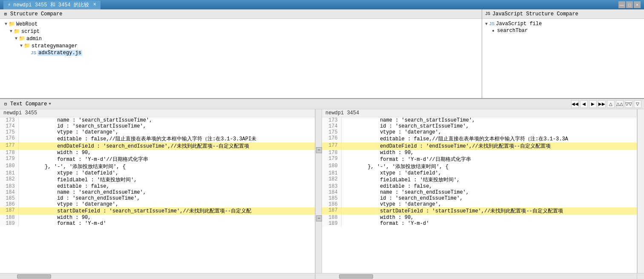 This screenshot has height=279, width=644. What do you see at coordinates (51, 5) in the screenshot?
I see `tab-label: newdpi 3455 和 3454 的比较` at bounding box center [51, 5].